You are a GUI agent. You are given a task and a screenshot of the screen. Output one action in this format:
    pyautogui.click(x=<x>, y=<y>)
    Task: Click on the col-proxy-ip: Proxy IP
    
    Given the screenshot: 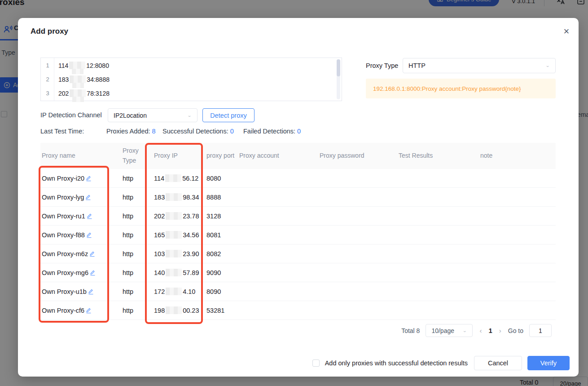 What is the action you would take?
    pyautogui.click(x=179, y=156)
    